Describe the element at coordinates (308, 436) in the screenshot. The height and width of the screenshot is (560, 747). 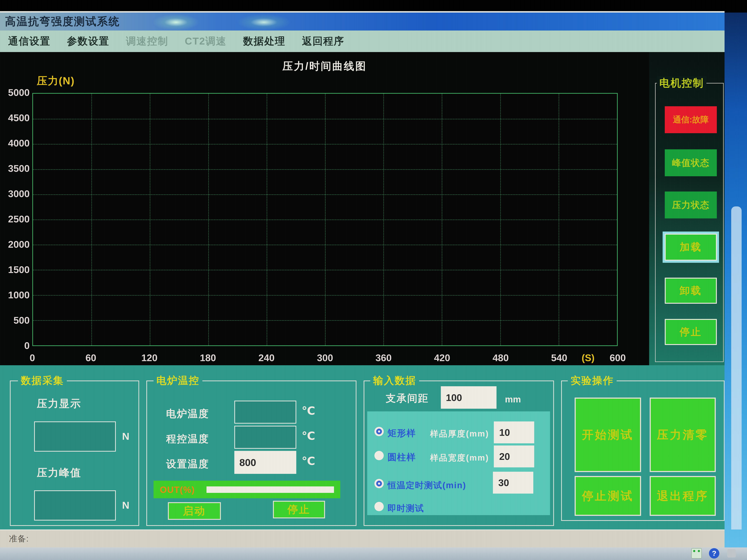
I see `program-temp-unit: ℃` at that location.